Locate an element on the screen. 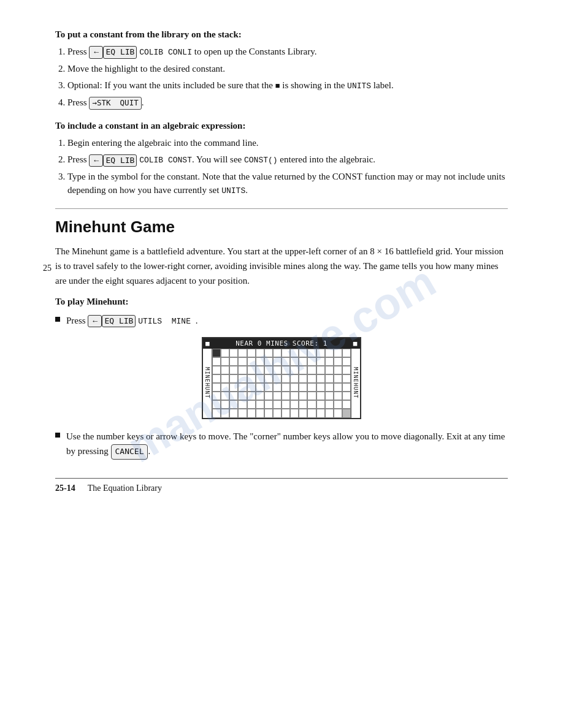 This screenshot has width=563, height=728. game-side-left: MINEHUNT is located at coordinates (207, 384).